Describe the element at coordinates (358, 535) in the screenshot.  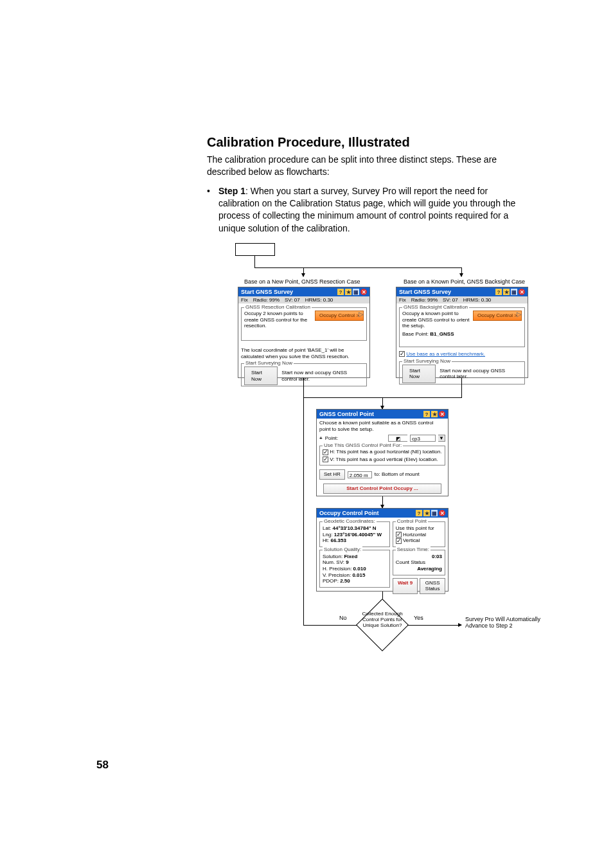
I see `lng-value: 123°16'06.40045" W` at that location.